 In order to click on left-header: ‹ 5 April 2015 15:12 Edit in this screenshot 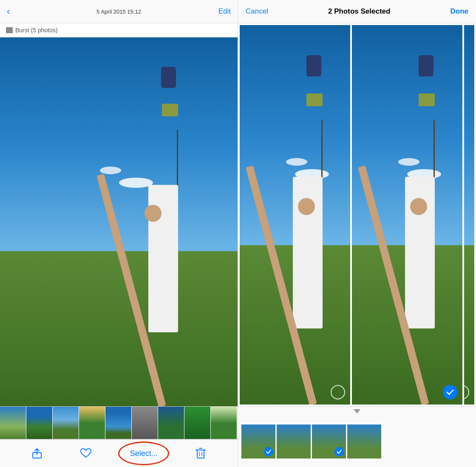, I will do `click(119, 12)`.